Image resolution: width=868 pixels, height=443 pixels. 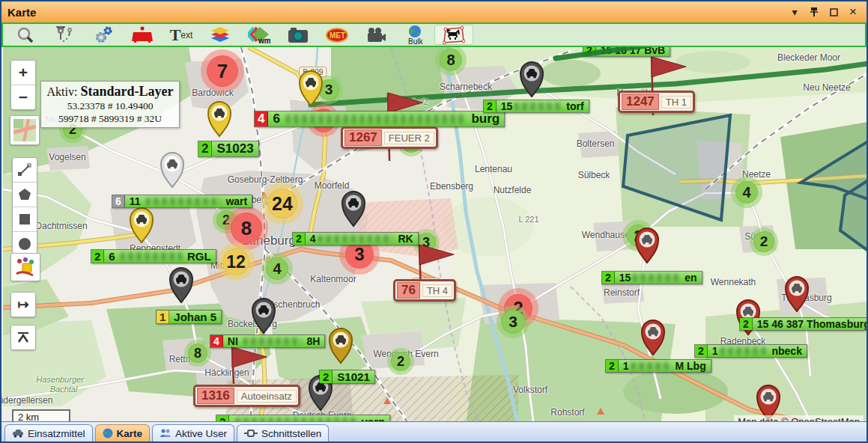 I want to click on alarm-number: 76, so click(x=409, y=290).